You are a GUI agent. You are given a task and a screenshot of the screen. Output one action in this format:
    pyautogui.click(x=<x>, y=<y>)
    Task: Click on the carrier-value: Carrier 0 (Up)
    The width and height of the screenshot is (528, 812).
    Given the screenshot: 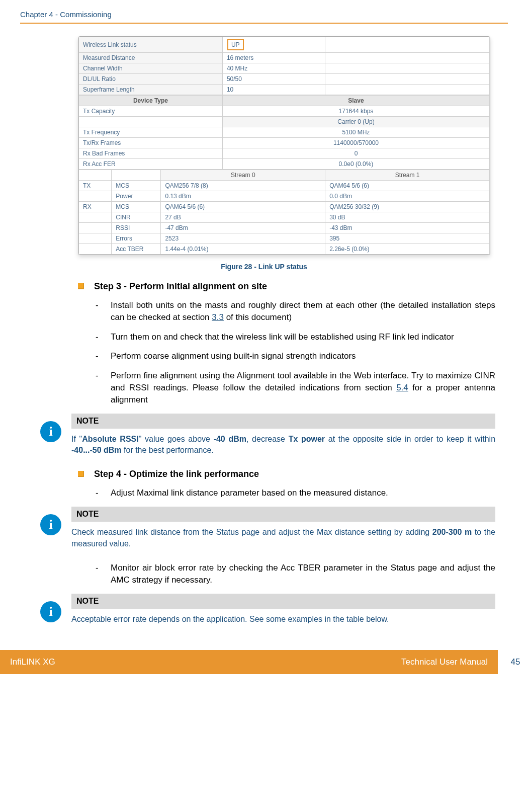 What is the action you would take?
    pyautogui.click(x=356, y=122)
    